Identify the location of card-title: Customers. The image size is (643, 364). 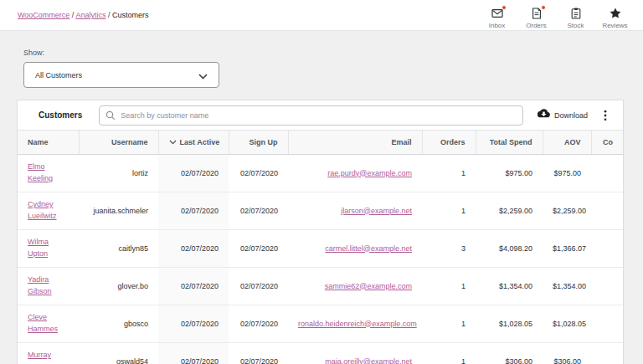
(50, 115).